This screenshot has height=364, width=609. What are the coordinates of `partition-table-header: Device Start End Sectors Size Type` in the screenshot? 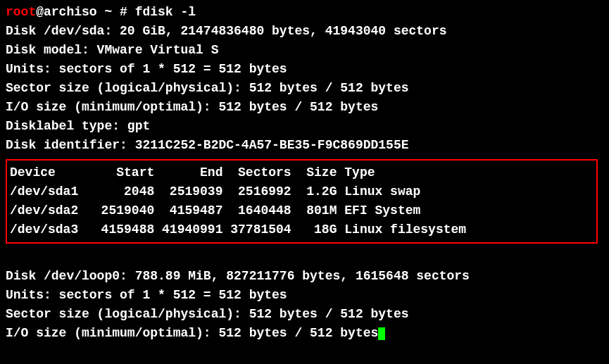 It's located at (301, 173).